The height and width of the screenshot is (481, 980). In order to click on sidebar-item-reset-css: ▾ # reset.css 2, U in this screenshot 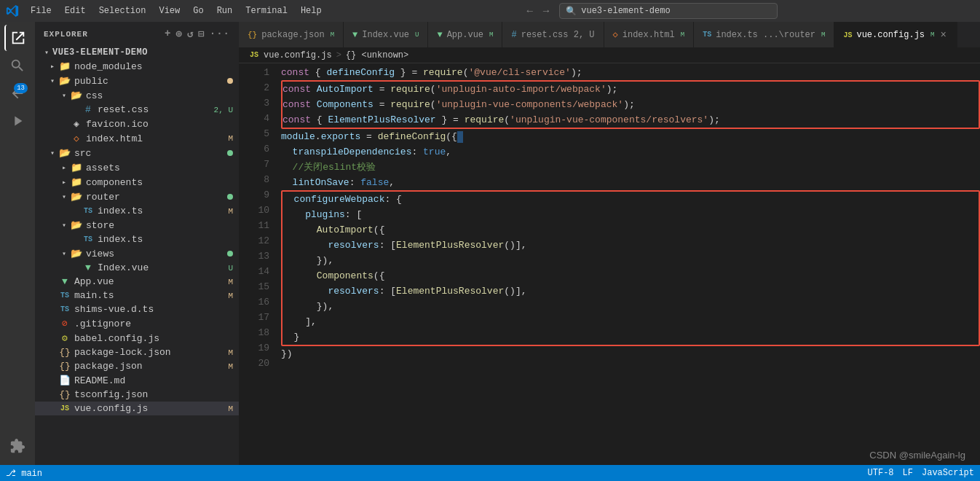, I will do `click(137, 109)`.